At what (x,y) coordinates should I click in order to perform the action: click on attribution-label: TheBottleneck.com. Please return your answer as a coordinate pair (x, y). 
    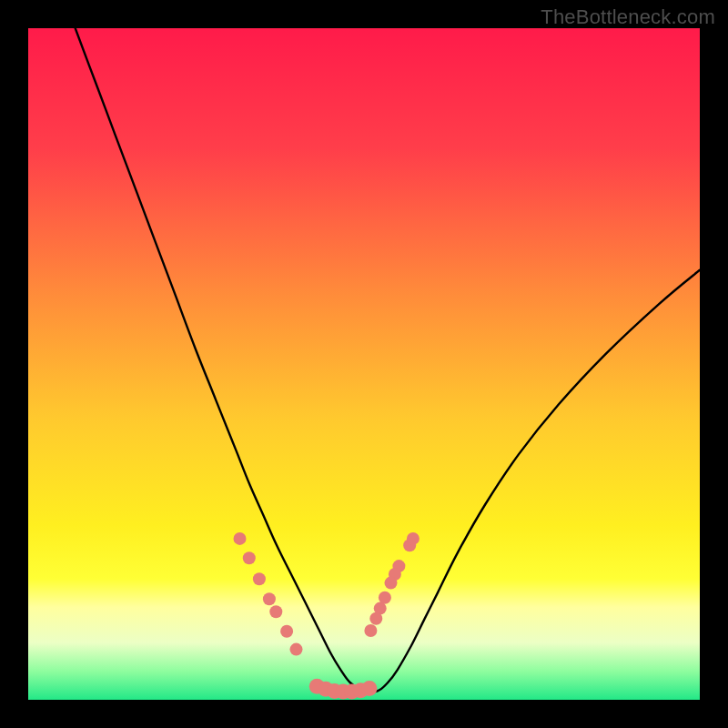
    Looking at the image, I should click on (628, 17).